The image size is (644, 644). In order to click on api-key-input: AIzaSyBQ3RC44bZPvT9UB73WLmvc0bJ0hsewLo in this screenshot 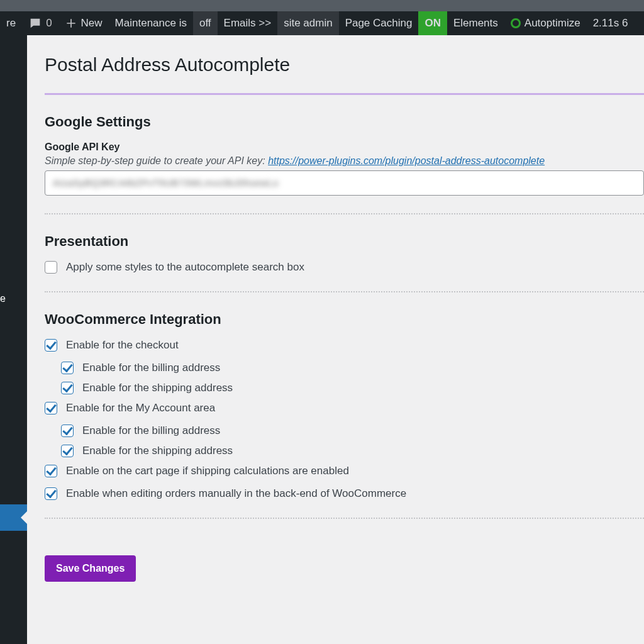, I will do `click(345, 183)`.